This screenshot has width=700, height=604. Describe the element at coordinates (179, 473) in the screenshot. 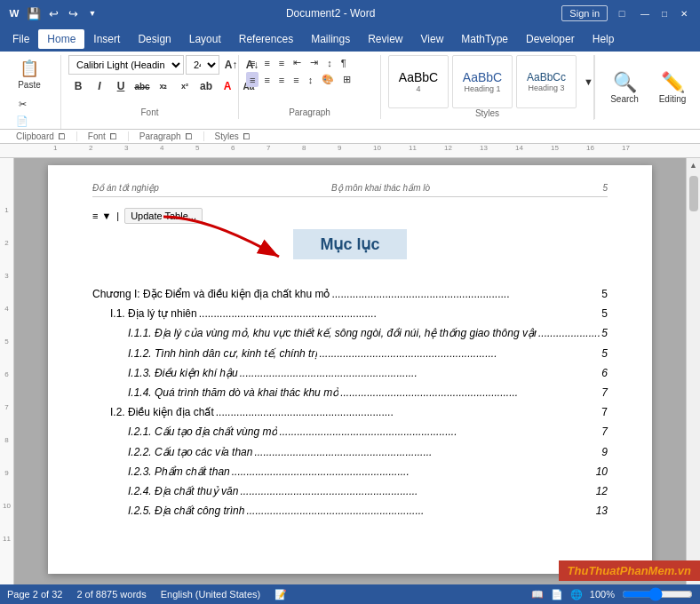

I see `toc-text-9: I.2.3. Phẩm chất than` at that location.